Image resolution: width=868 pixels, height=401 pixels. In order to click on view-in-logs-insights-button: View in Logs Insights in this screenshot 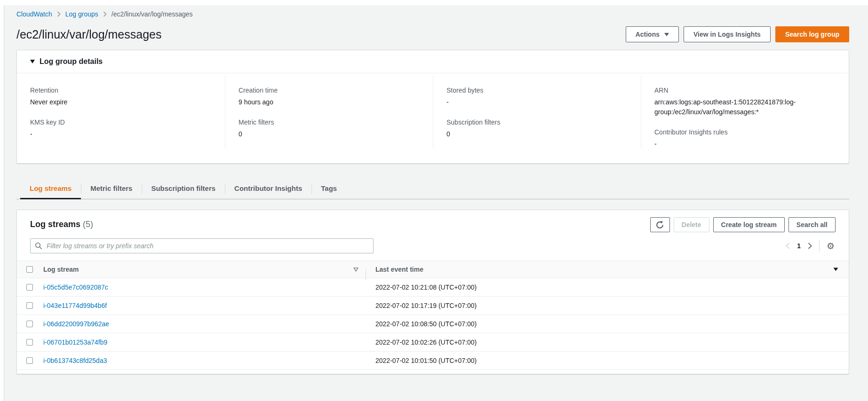, I will do `click(727, 34)`.